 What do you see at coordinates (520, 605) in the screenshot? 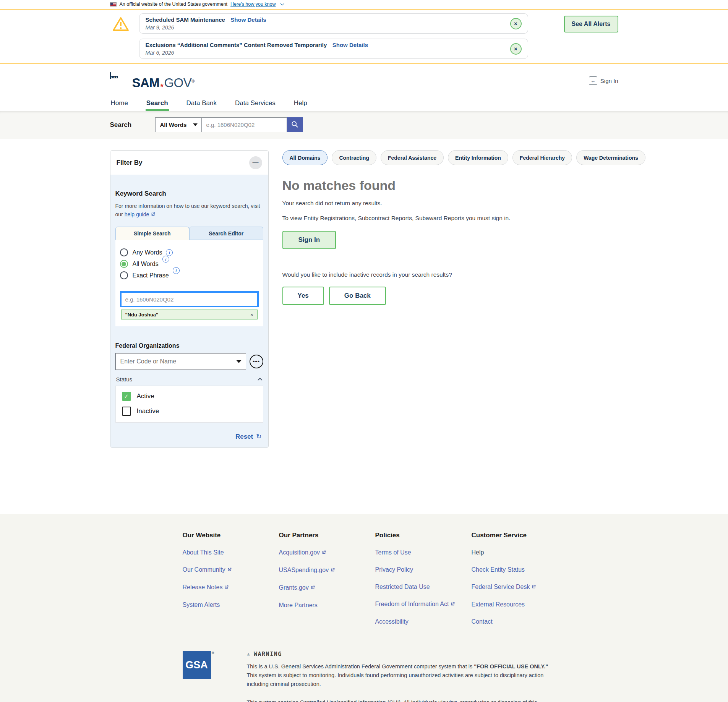
I see `footer-link-external-resources: External Resources` at bounding box center [520, 605].